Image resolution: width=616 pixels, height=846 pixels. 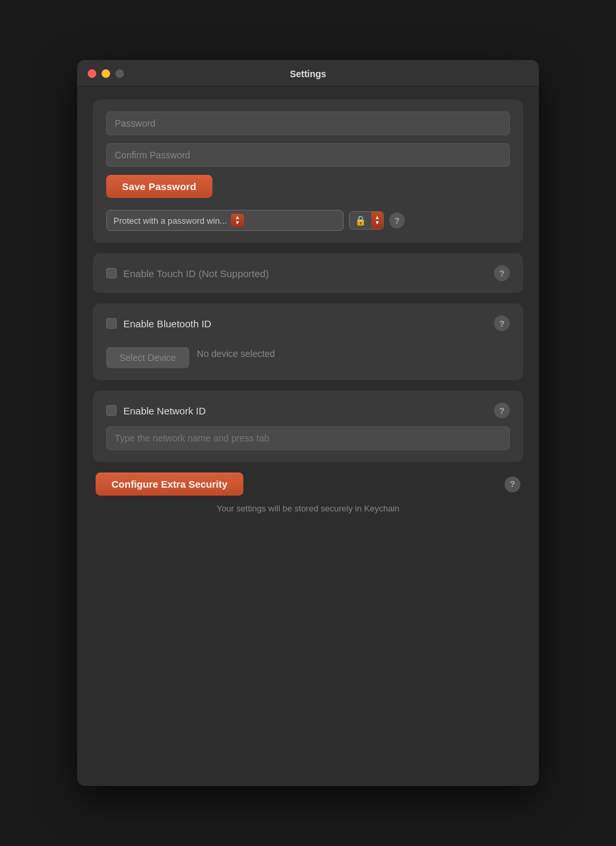 What do you see at coordinates (111, 323) in the screenshot?
I see `bluetooth-checkbox` at bounding box center [111, 323].